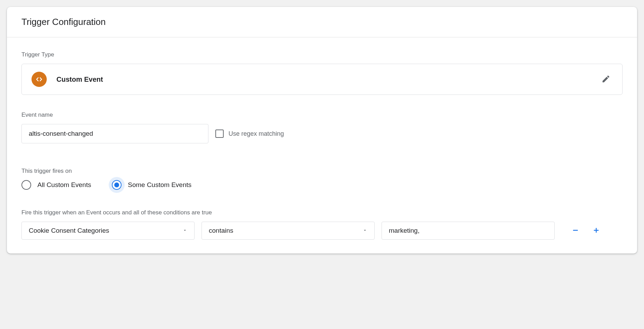 The width and height of the screenshot is (644, 329). I want to click on trigger-type-name: Custom Event, so click(80, 80).